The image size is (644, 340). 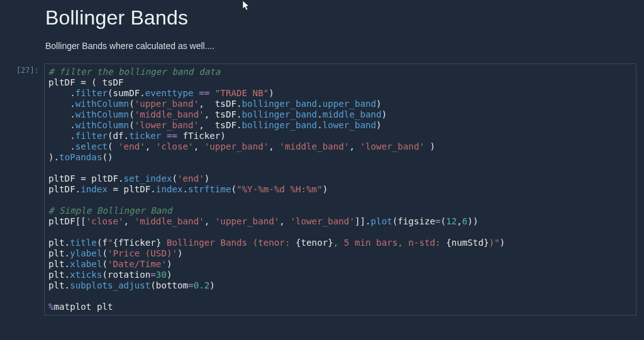 I want to click on tok: 'middle_band', so click(x=170, y=221).